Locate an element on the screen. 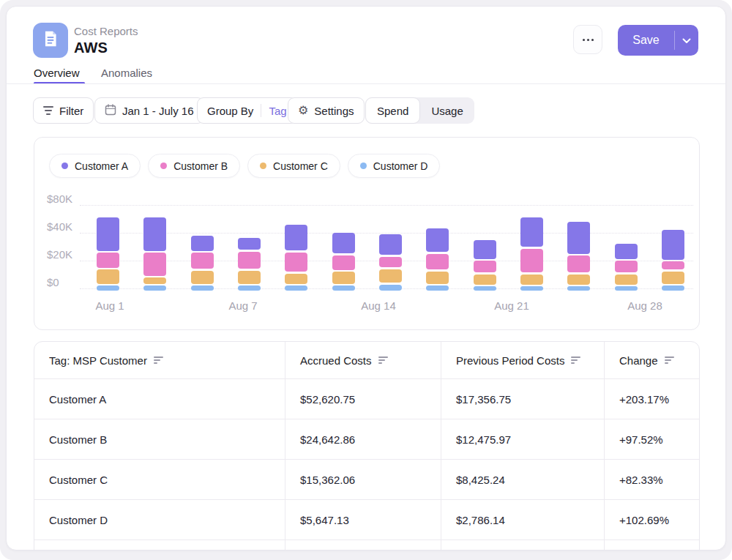  y-axis-tick: $80K is located at coordinates (64, 199).